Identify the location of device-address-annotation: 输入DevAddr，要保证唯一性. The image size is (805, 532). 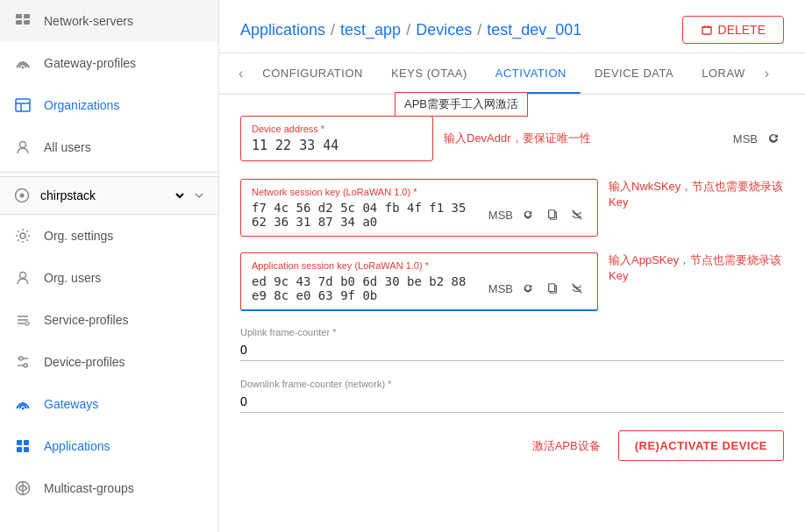
(517, 138).